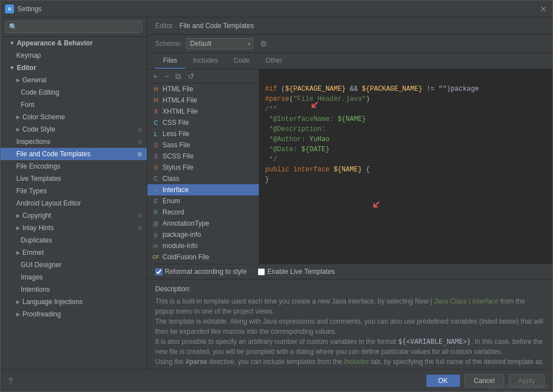  Describe the element at coordinates (203, 156) in the screenshot. I see `list-item: S SCSS File` at that location.